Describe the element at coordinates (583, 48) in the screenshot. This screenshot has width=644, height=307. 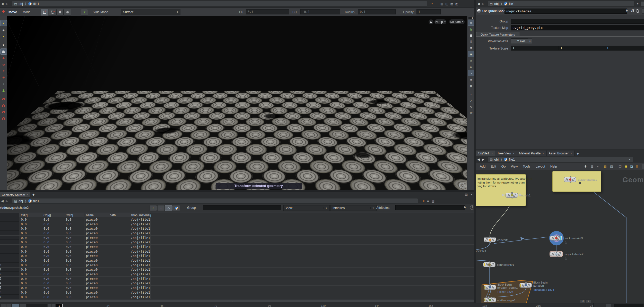
I see `texture-scale-y-input: 1` at that location.